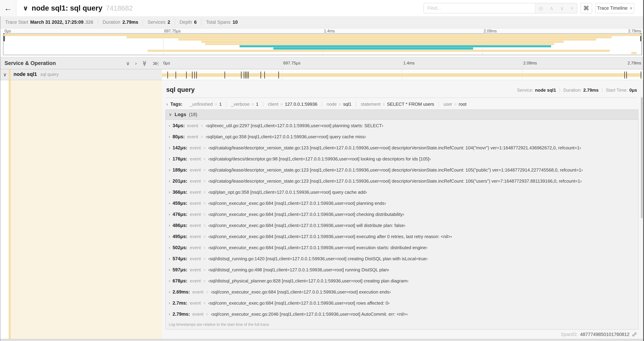 The image size is (644, 341). Describe the element at coordinates (402, 270) in the screenshot. I see `log-row: › 597μs: event = ‹sql/distsql_running.go…` at that location.